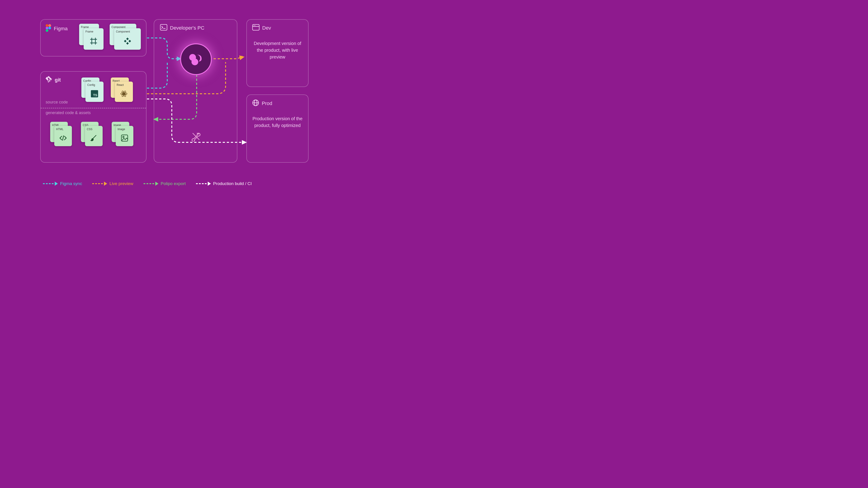 The image size is (868, 488). Describe the element at coordinates (196, 59) in the screenshot. I see `polipo-icon` at that location.